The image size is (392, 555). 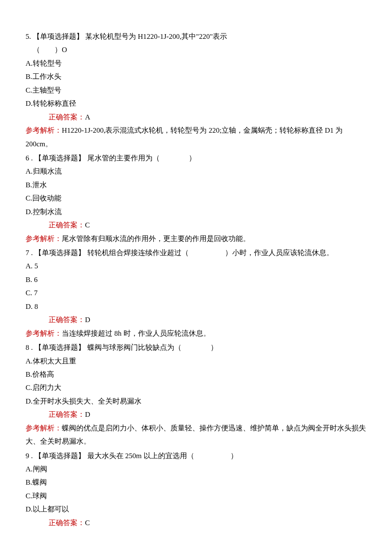 I want to click on question-text: 蝶阀与球形阀门比较缺点为（ ）, so click(x=153, y=347).